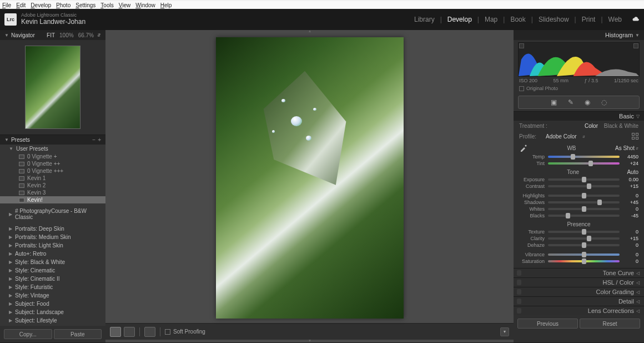 The height and width of the screenshot is (343, 644). What do you see at coordinates (571, 102) in the screenshot?
I see `heal-tool-icon: ✎` at bounding box center [571, 102].